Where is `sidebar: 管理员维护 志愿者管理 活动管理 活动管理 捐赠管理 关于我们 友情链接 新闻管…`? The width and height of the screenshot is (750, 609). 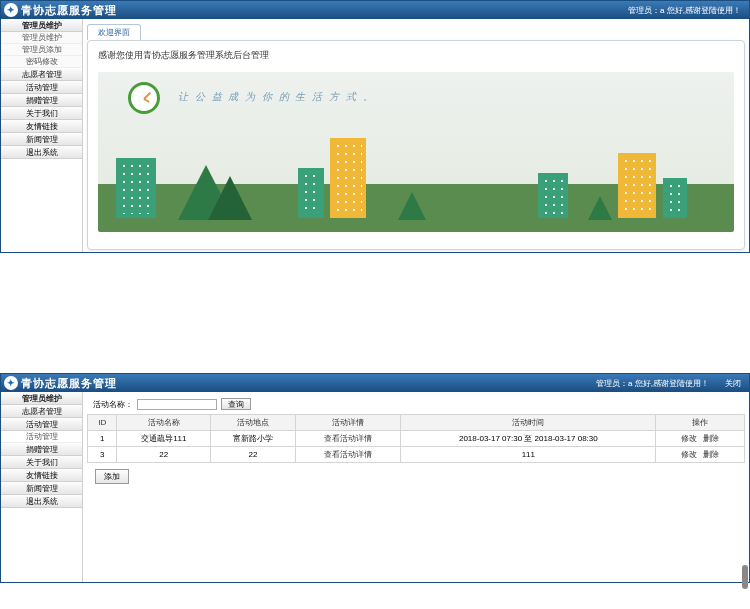
sidebar: 管理员维护 志愿者管理 活动管理 活动管理 捐赠管理 关于我们 友情链接 新闻管… is located at coordinates (42, 487).